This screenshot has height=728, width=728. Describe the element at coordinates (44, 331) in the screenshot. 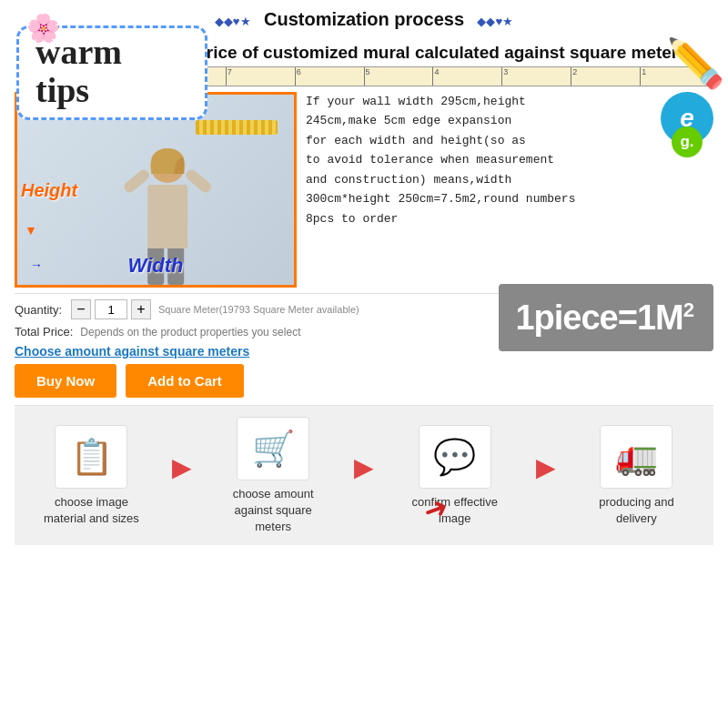

I see `total-label: Total Price:` at that location.